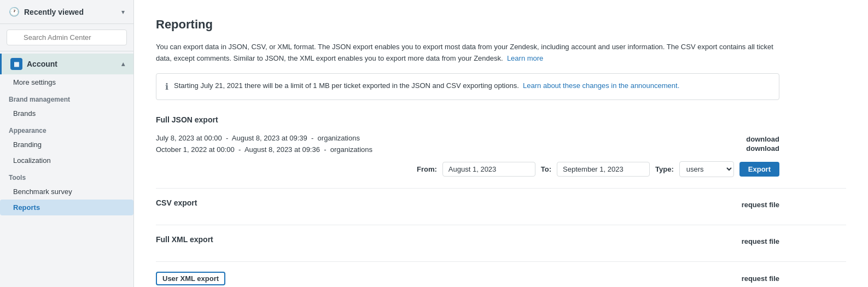 The height and width of the screenshot is (287, 868). What do you see at coordinates (264, 150) in the screenshot?
I see `json-export-entry-2: October 1, 2022 at 00:00 - August 8, 202…` at bounding box center [264, 150].